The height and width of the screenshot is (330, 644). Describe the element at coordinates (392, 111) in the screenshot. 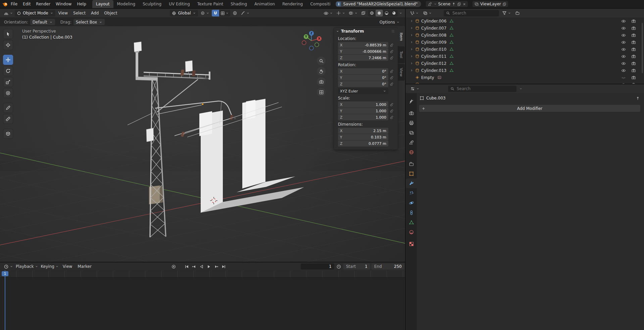

I see `lock-scale-y` at that location.